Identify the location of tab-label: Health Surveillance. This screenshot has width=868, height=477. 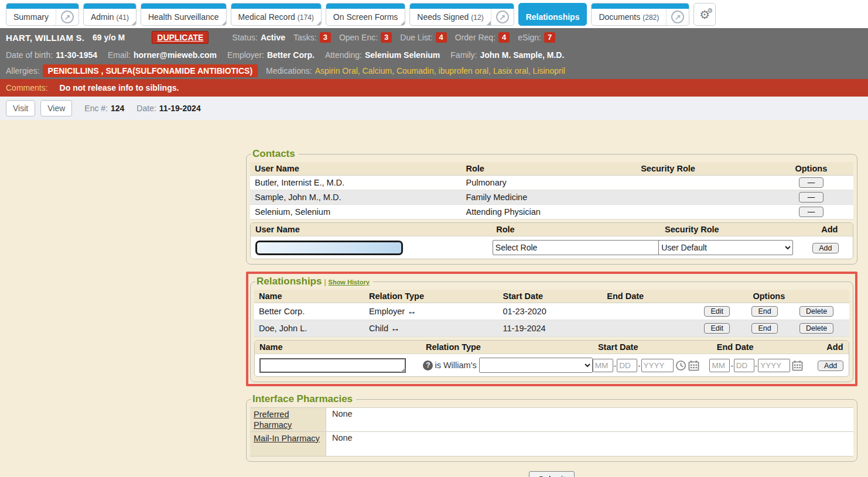
(184, 17).